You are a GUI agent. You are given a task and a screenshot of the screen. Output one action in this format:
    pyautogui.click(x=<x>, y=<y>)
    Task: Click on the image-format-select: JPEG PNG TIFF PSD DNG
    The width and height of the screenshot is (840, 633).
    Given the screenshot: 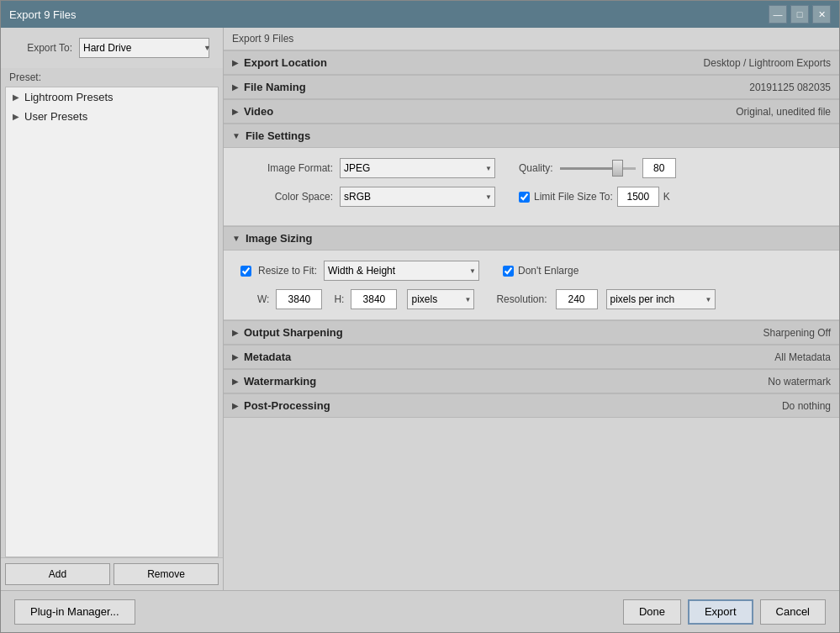 What is the action you would take?
    pyautogui.click(x=417, y=168)
    